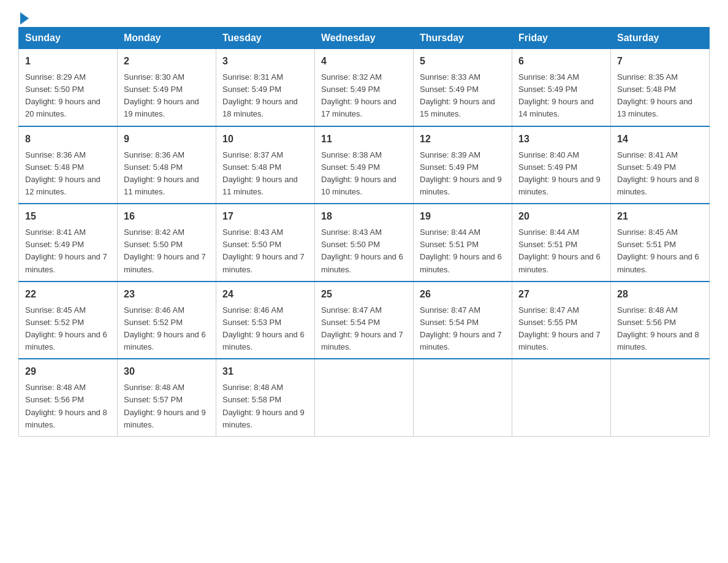 The image size is (728, 563). Describe the element at coordinates (364, 294) in the screenshot. I see `day-number: 25` at that location.